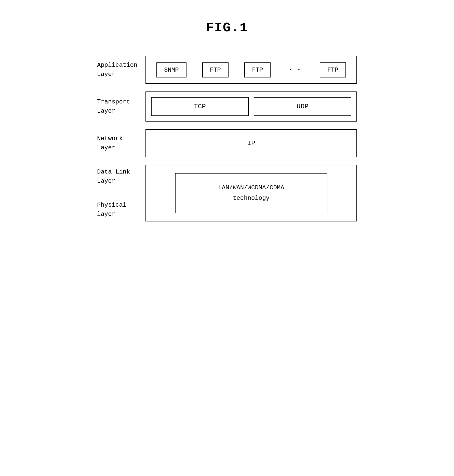  Describe the element at coordinates (227, 193) in the screenshot. I see `data-physical-wrapper: Data Link Layer Physical layer LAN/WAN/W…` at that location.